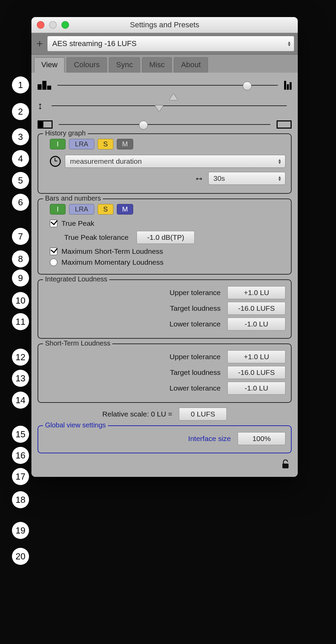  I want to click on relative-scale-label: Relative scale: 0 LU =, so click(137, 414).